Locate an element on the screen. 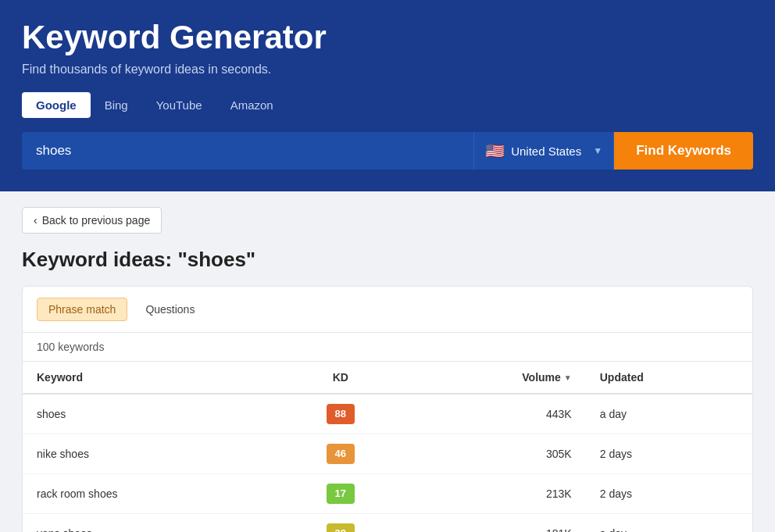  col-header-volume: Volume ▼ is located at coordinates (495, 378).